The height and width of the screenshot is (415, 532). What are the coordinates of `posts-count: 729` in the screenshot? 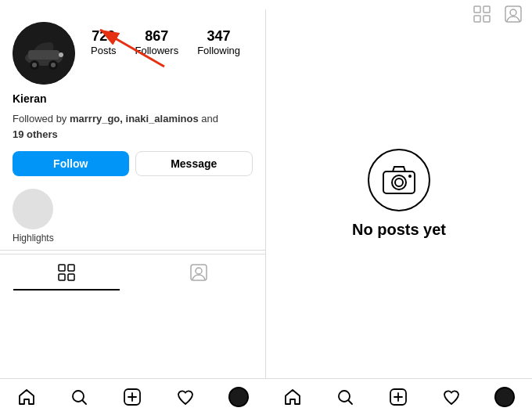 It's located at (103, 36).